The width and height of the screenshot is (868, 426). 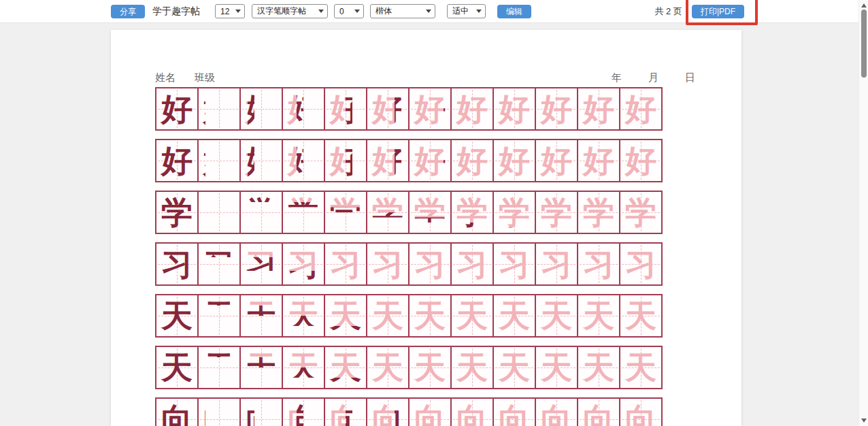 What do you see at coordinates (864, 5) in the screenshot?
I see `scroll-up-button` at bounding box center [864, 5].